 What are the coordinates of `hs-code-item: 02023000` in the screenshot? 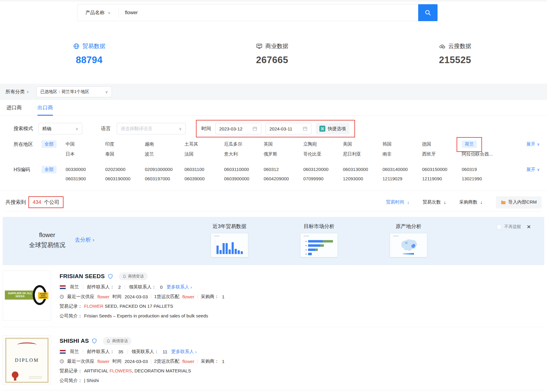 It's located at (125, 169).